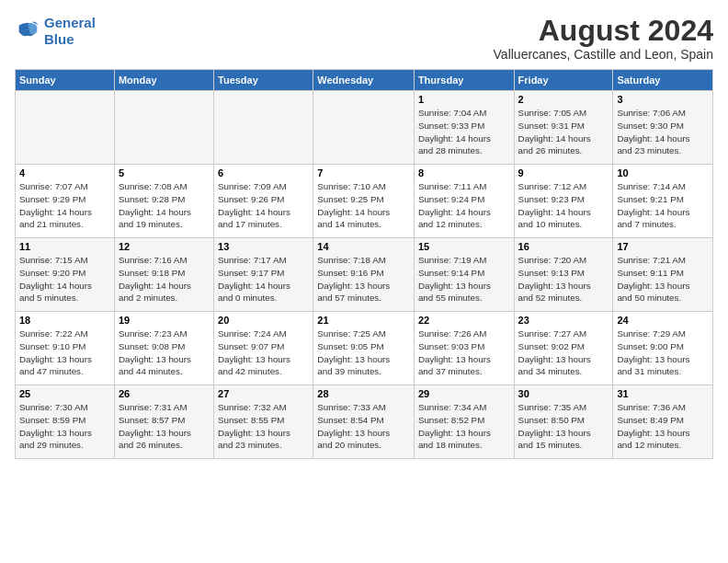  I want to click on calendar-cell: 10Sunrise: 7:14 AM Sunset: 9:21 PM Dayli…, so click(664, 201).